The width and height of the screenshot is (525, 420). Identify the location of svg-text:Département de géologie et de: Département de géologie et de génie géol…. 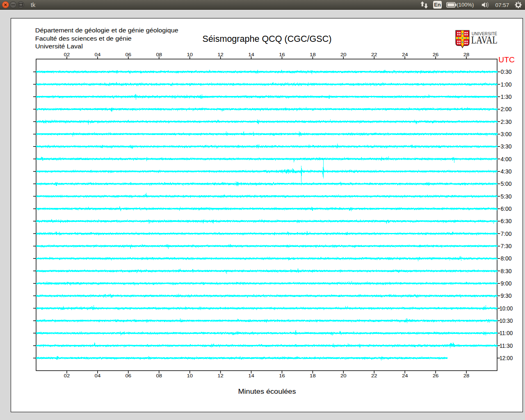
(107, 30).